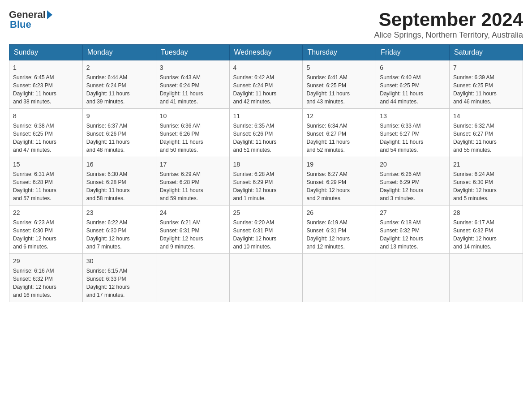  I want to click on day-number: 21, so click(486, 165).